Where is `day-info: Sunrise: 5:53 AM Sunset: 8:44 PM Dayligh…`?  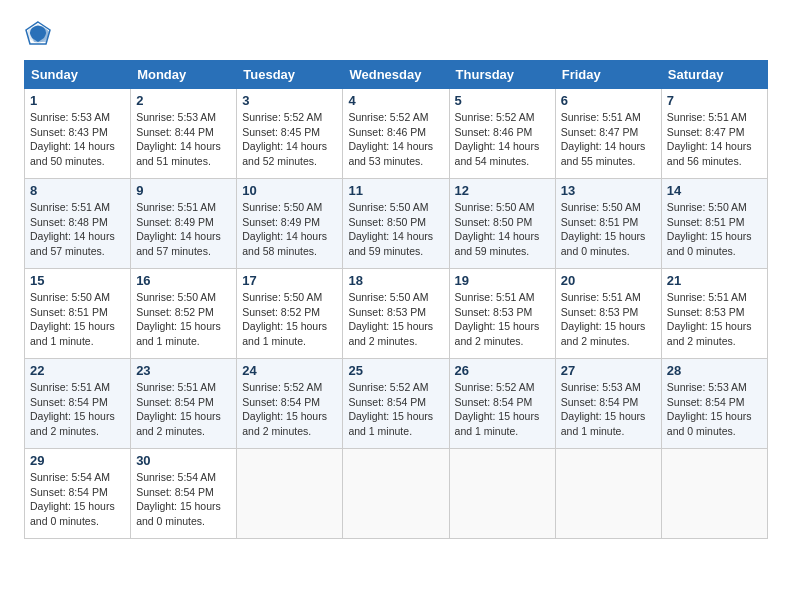
day-info: Sunrise: 5:53 AM Sunset: 8:44 PM Dayligh… is located at coordinates (184, 140).